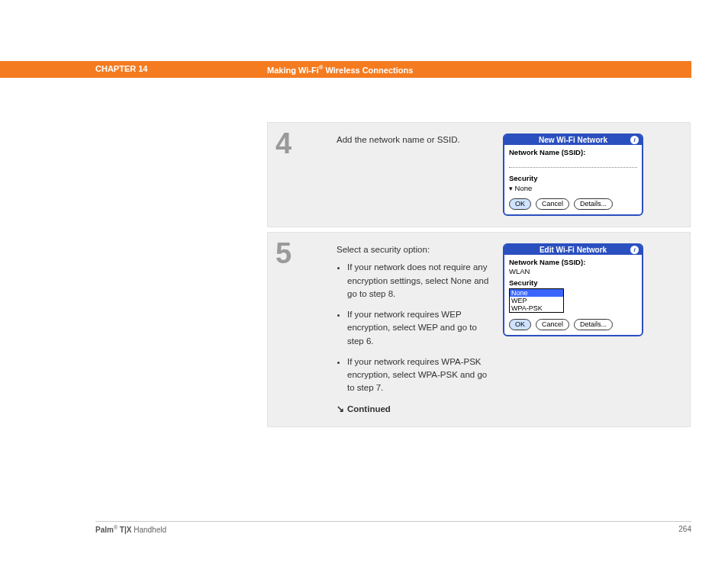  I want to click on palm-panel-new-wifi: New Wi-Fi Network i Network Name (SSID):…, so click(573, 175).